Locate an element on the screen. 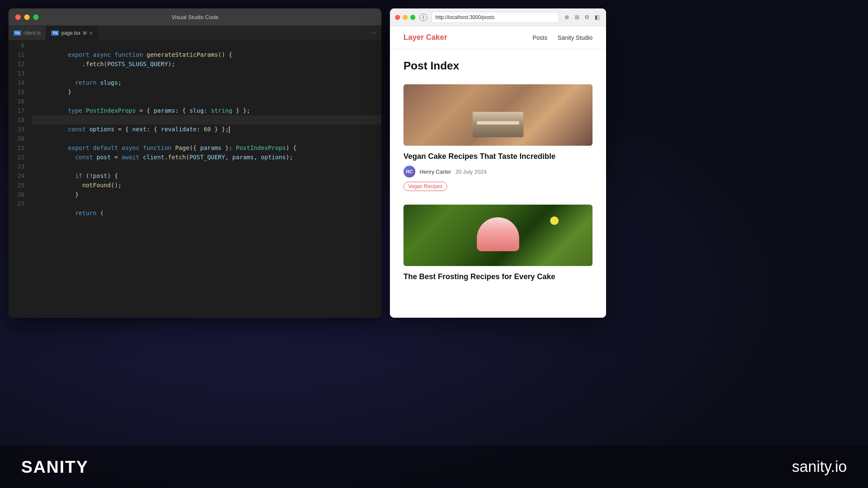  tsx-icon: TS is located at coordinates (55, 33).